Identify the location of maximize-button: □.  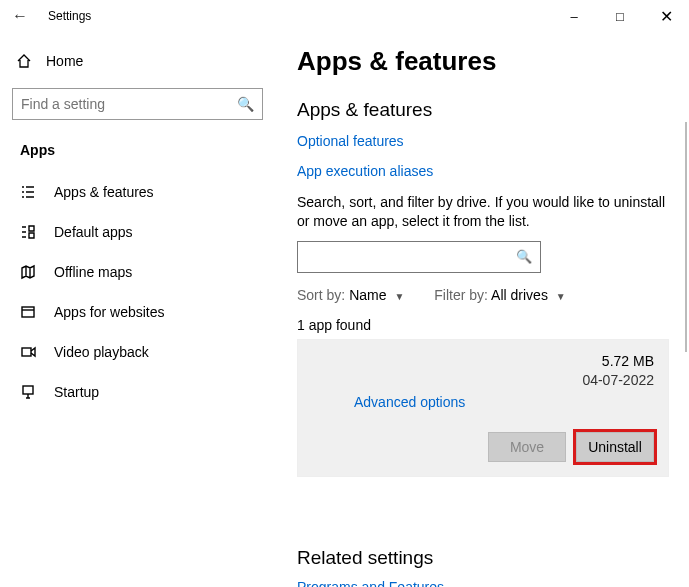
(620, 16).